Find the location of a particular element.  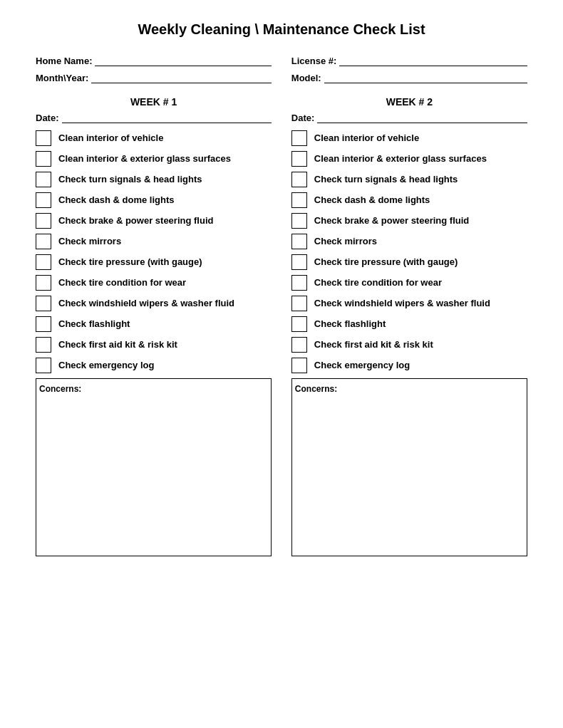

week1-heading: WEEK # 1 is located at coordinates (154, 102).